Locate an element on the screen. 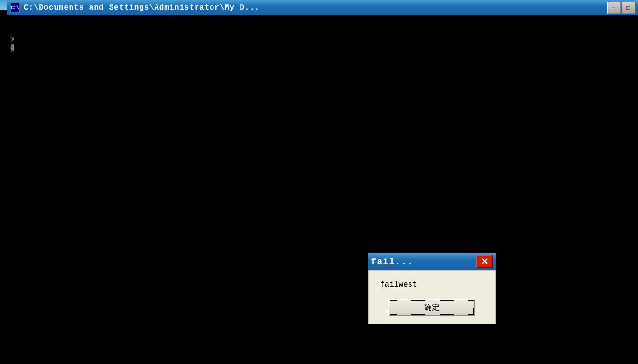 The height and width of the screenshot is (364, 638). dialog-ok-button: 确定 is located at coordinates (432, 308).